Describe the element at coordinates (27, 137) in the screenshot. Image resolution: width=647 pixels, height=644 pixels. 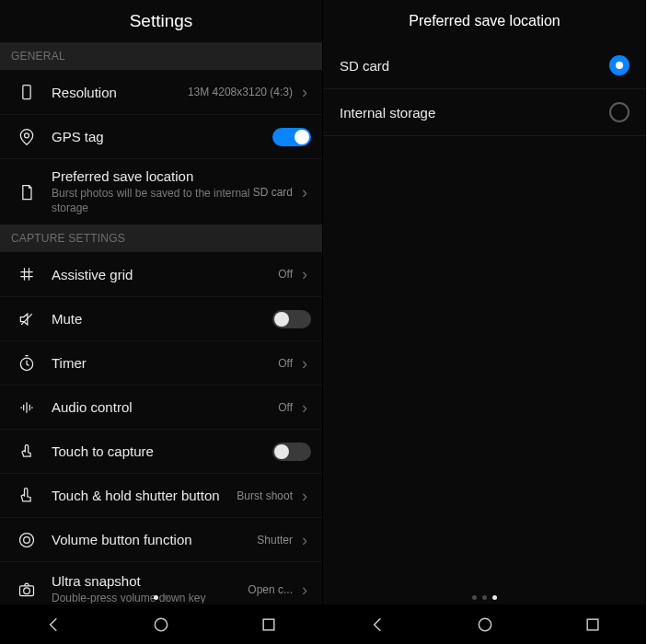
I see `location-icon` at that location.